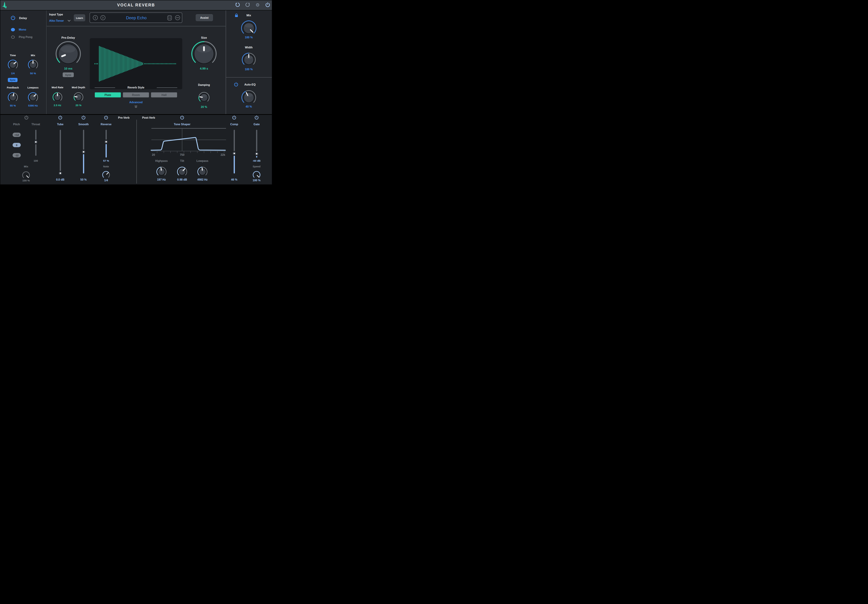  I want to click on time-knob, so click(13, 65).